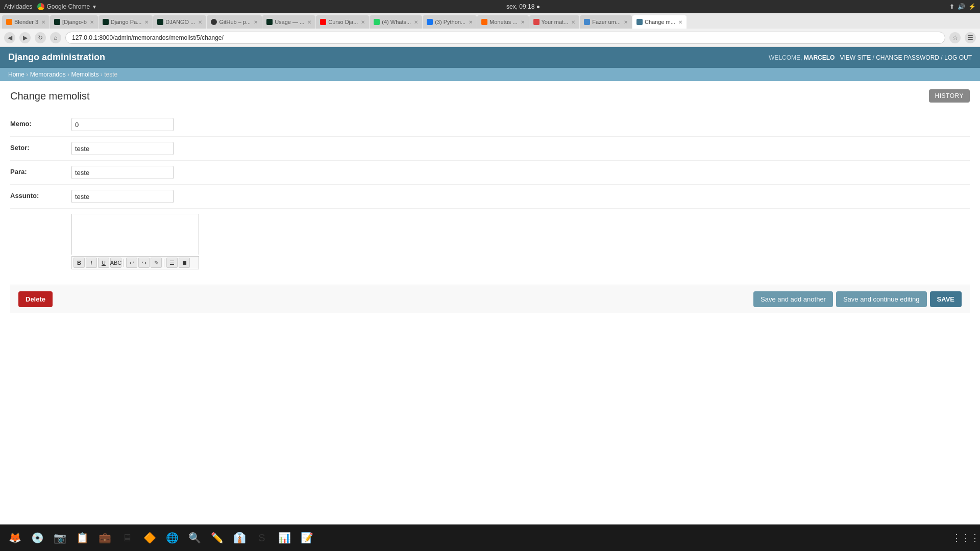 The width and height of the screenshot is (980, 551). Describe the element at coordinates (870, 58) in the screenshot. I see `user-info: WELCOME, MARCELO VIEW SITE / CHANGE PASS…` at that location.